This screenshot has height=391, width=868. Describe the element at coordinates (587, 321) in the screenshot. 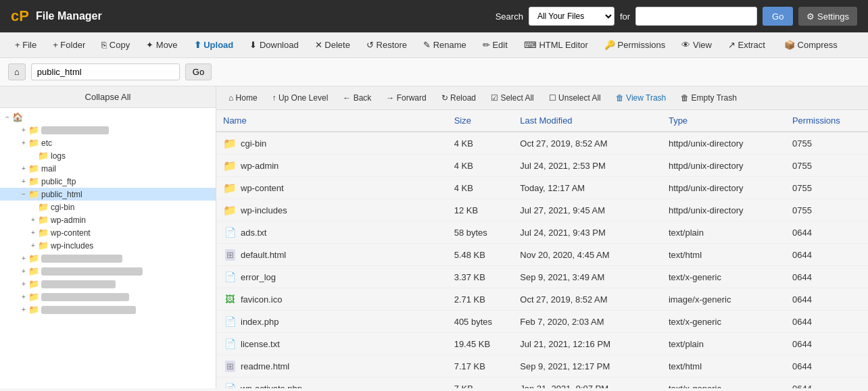

I see `file-modified: Feb 7, 2020, 2:03 AM` at that location.